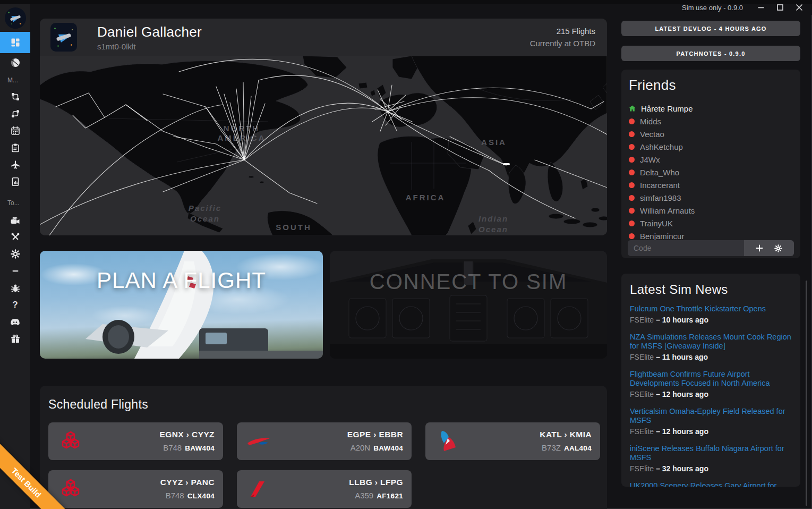 Image resolution: width=812 pixels, height=509 pixels. I want to click on sidebar-item-map-globe, so click(15, 63).